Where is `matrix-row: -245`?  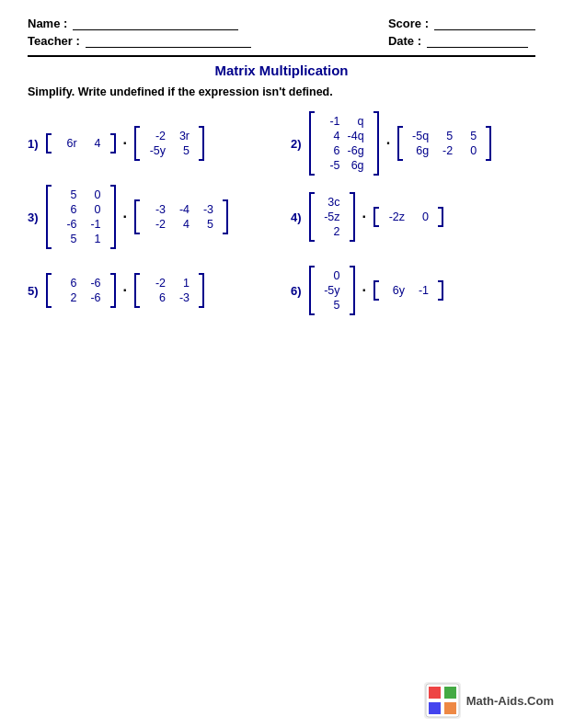
matrix-row: -245 is located at coordinates (181, 224).